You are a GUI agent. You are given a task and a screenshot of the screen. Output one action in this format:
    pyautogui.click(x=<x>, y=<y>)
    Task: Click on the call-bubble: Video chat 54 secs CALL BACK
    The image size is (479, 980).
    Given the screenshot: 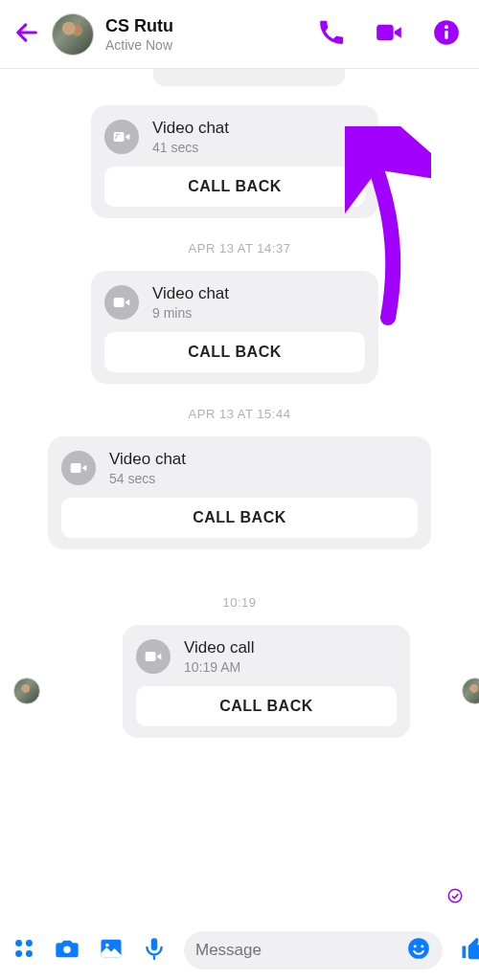 What is the action you would take?
    pyautogui.click(x=240, y=493)
    